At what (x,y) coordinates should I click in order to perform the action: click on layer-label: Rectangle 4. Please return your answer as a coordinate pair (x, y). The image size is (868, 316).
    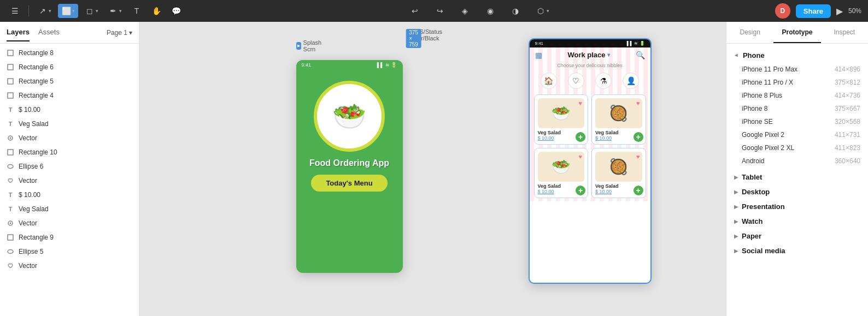
    Looking at the image, I should click on (36, 96).